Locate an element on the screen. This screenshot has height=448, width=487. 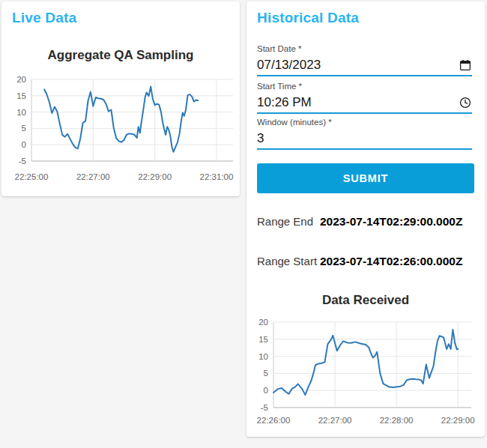
historical-panel-title: Historical Data is located at coordinates (308, 18).